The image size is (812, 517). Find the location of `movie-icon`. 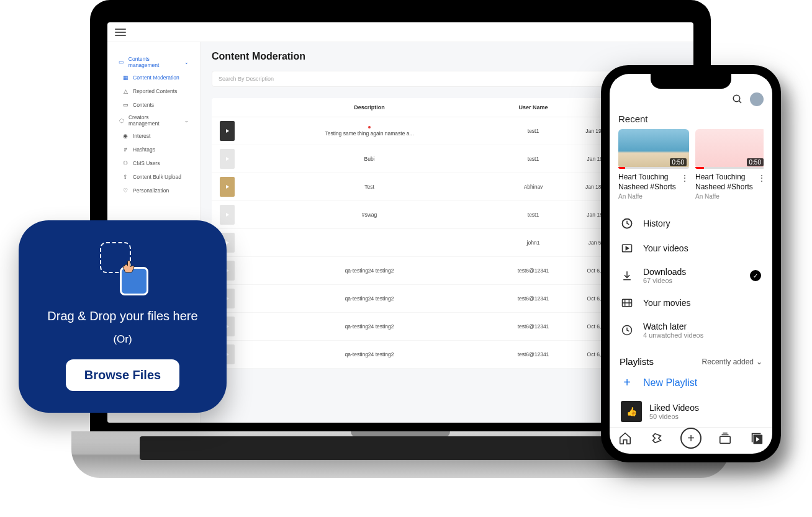

movie-icon is located at coordinates (627, 303).